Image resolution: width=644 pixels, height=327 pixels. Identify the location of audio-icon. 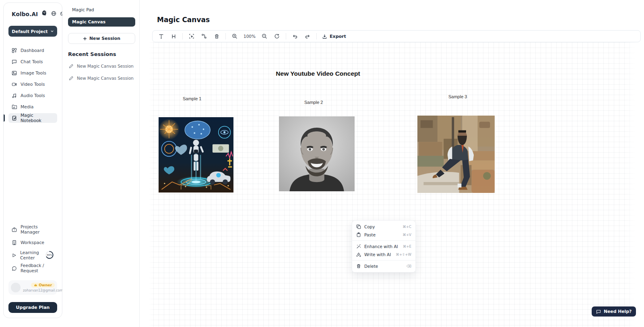
(14, 96).